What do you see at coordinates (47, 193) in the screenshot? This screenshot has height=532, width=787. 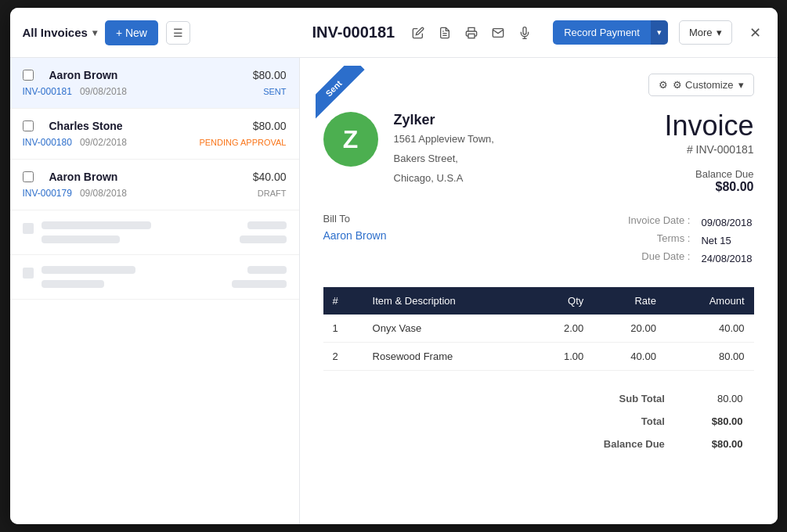 I see `invoice-number: INV-000179` at bounding box center [47, 193].